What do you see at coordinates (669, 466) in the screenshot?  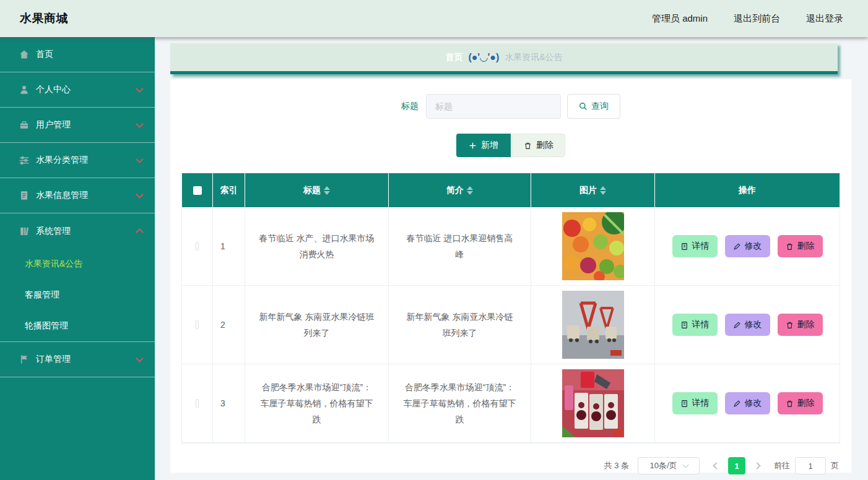 I see `page-size-select: 10条/页` at bounding box center [669, 466].